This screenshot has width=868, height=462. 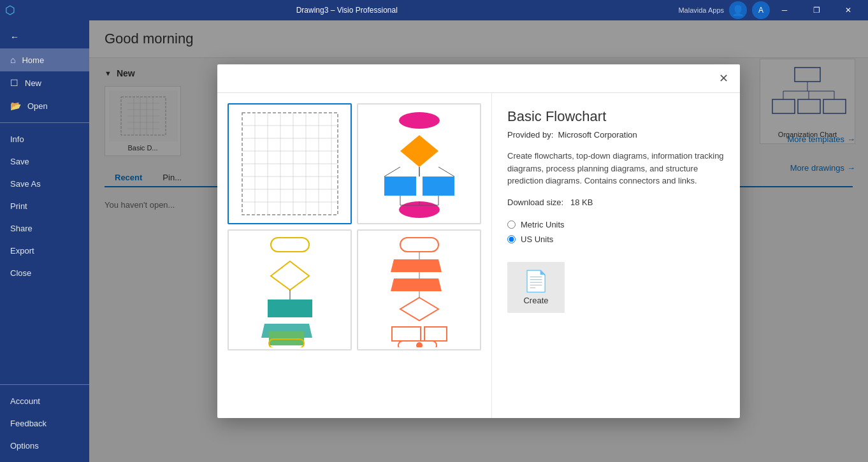 I want to click on account-icon: A, so click(x=761, y=10).